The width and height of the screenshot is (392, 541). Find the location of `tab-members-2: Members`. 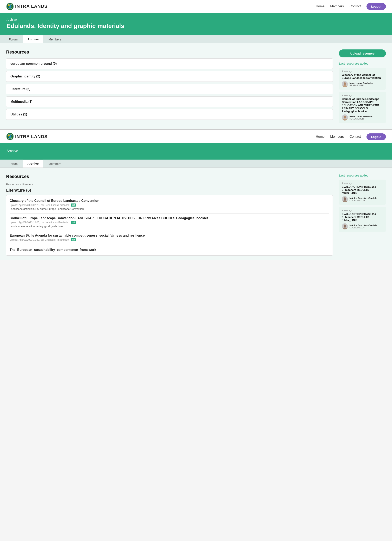

tab-members-2: Members is located at coordinates (55, 164).